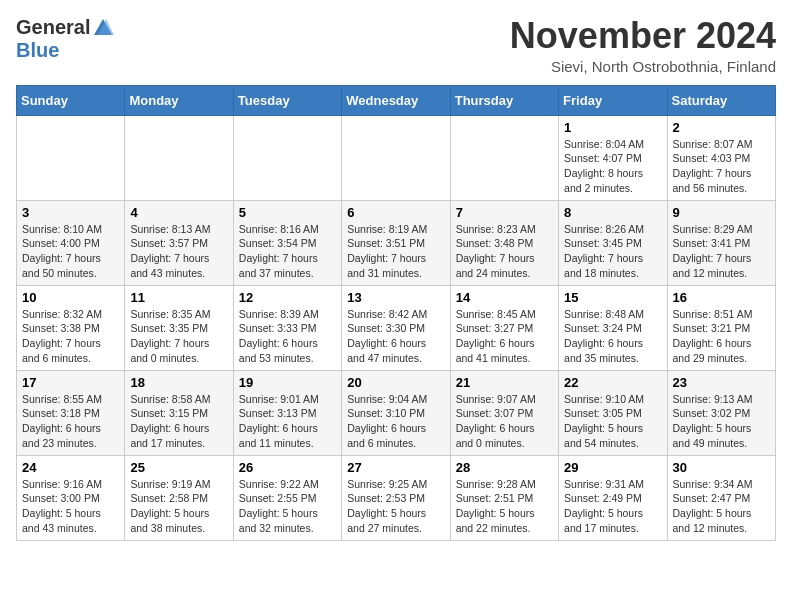 Image resolution: width=792 pixels, height=612 pixels. What do you see at coordinates (71, 412) in the screenshot?
I see `calendar-cell: 17Sunrise: 8:55 AM Sunset: 3:18 PM Dayli…` at bounding box center [71, 412].